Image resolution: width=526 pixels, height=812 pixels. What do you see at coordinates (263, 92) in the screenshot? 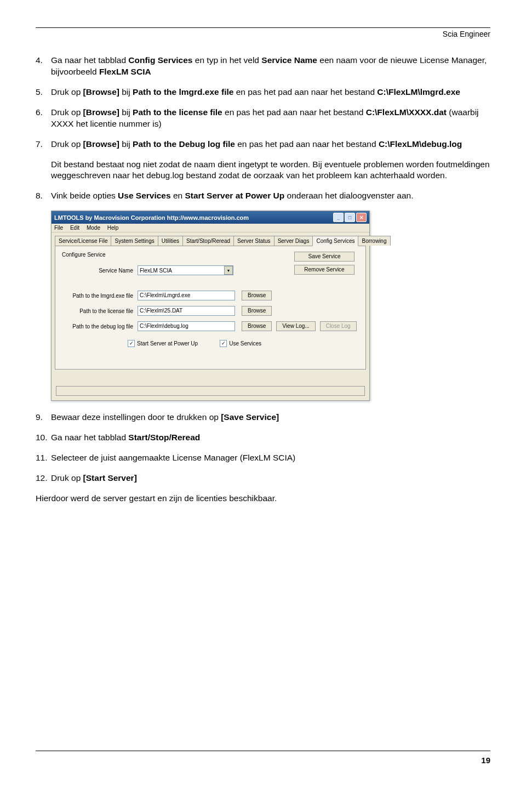
I see `step-5: 5. Druk op [Browse] bij Path to the lmgr…` at bounding box center [263, 92].